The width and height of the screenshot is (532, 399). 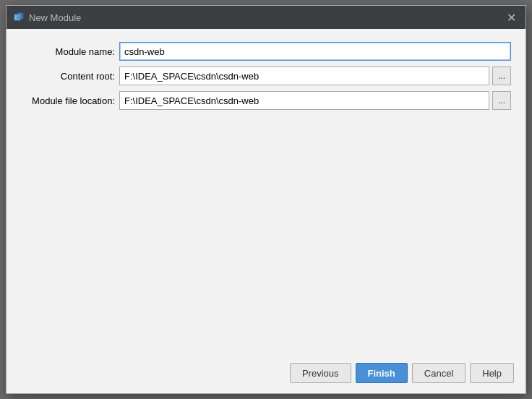 What do you see at coordinates (502, 76) in the screenshot?
I see `content-root-browse-button: ...` at bounding box center [502, 76].